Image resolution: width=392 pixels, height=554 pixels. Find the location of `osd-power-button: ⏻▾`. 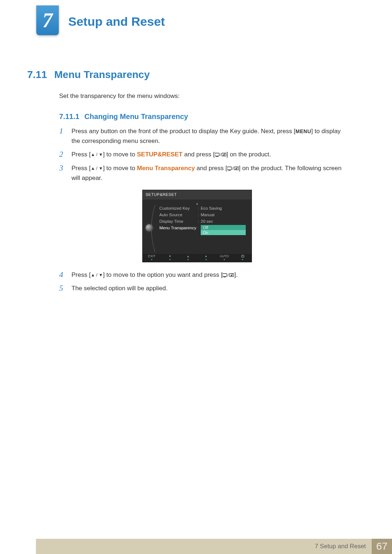

osd-power-button: ⏻▾ is located at coordinates (242, 258).